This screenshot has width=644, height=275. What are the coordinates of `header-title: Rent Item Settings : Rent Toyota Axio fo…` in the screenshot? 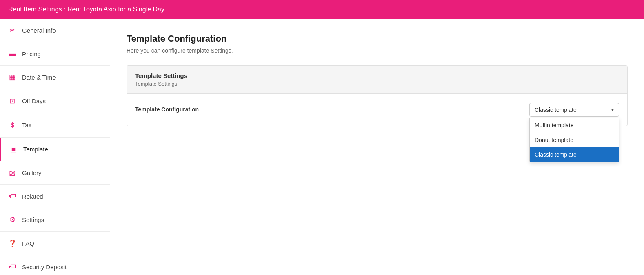 It's located at (87, 9).